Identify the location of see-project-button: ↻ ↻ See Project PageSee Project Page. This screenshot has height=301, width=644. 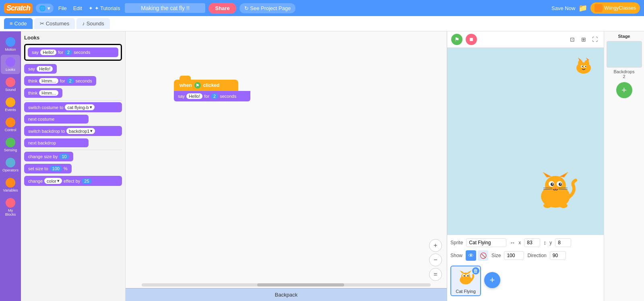
(268, 8).